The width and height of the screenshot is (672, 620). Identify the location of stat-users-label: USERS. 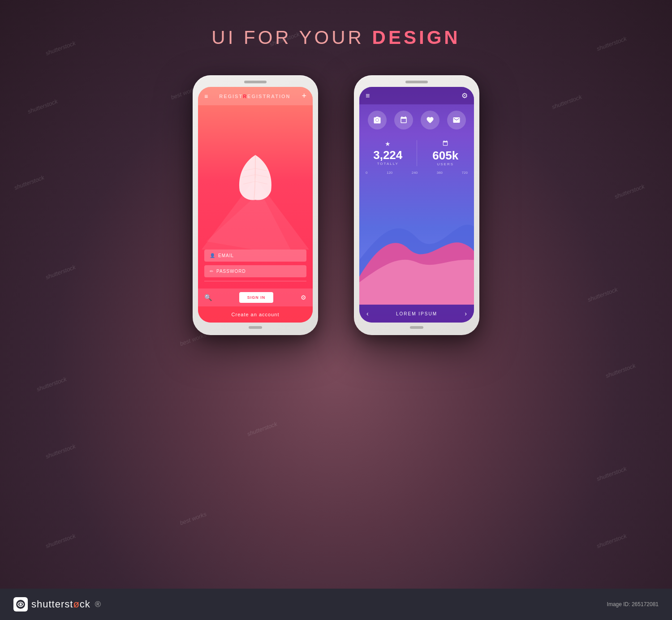
(446, 164).